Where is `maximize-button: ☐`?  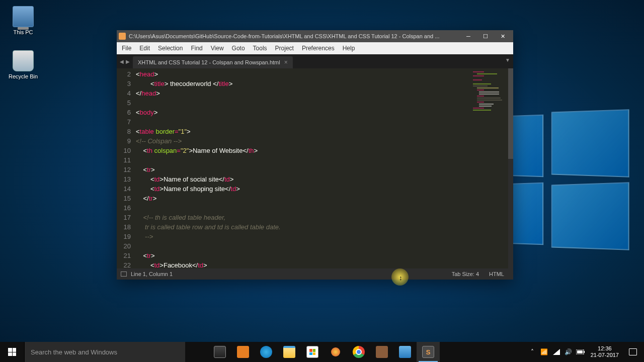 maximize-button: ☐ is located at coordinates (486, 36).